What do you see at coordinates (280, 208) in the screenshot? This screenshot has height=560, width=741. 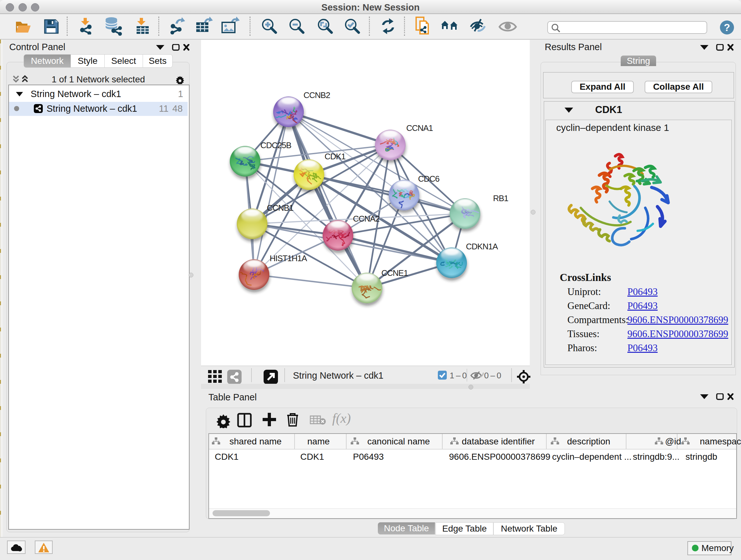 I see `svg-text: CCNB1` at bounding box center [280, 208].